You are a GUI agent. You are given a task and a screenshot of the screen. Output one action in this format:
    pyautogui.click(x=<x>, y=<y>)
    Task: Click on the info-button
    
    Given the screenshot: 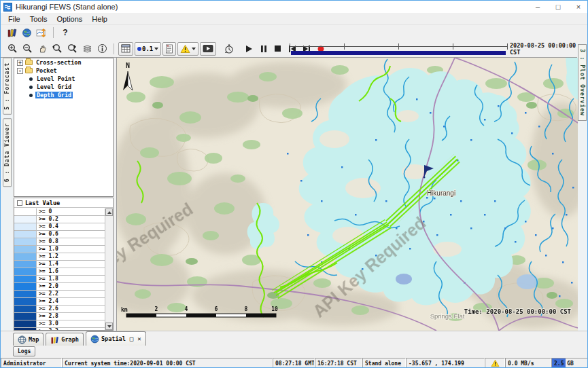 What is the action you would take?
    pyautogui.click(x=102, y=49)
    